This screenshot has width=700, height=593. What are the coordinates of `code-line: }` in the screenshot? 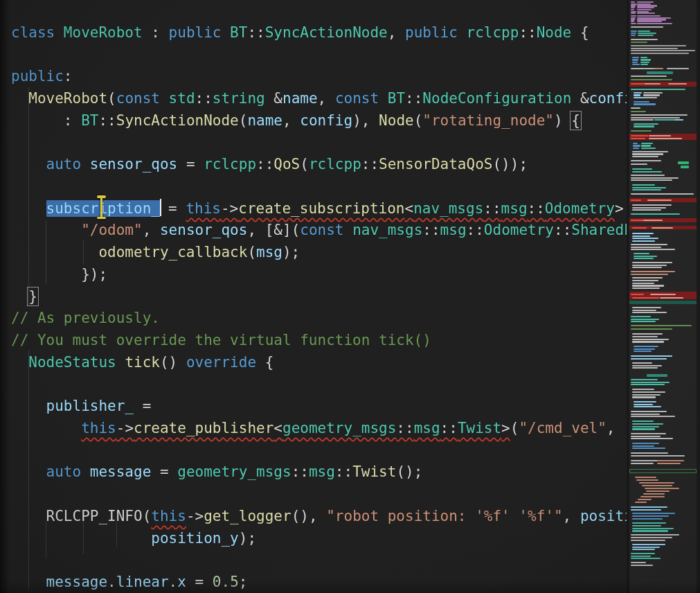 It's located at (318, 297).